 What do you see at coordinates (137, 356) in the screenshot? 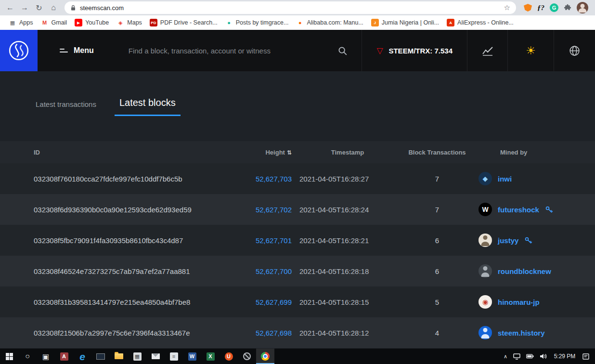
I see `taskbar-apps: ○▣Ae▦≡WXU` at bounding box center [137, 356].